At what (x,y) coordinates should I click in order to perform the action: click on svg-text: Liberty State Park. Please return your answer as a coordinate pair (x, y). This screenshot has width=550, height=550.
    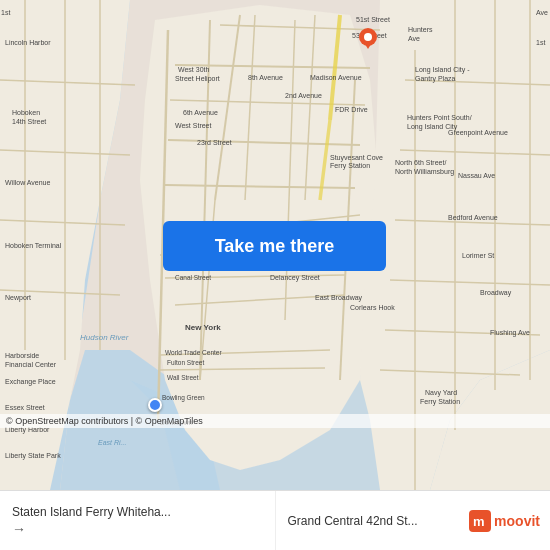
    Looking at the image, I should click on (33, 456).